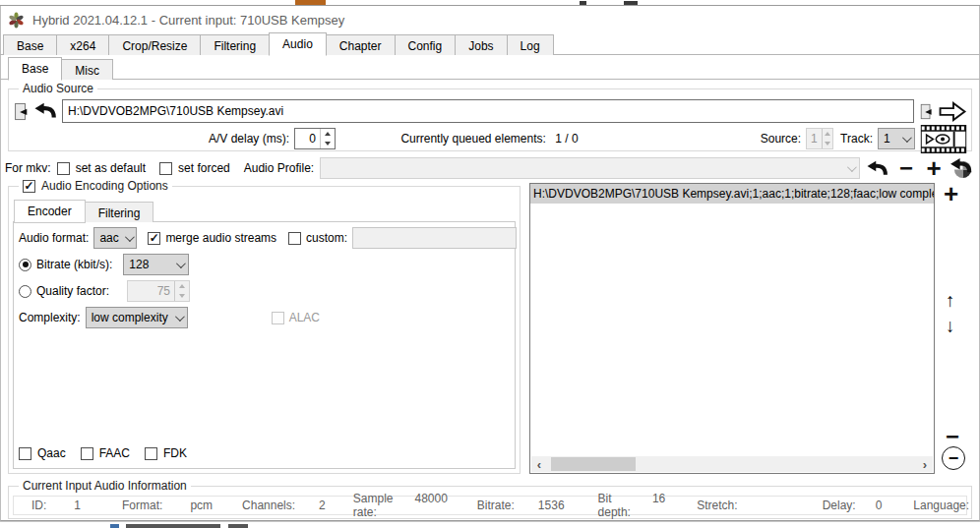 This screenshot has height=528, width=980. What do you see at coordinates (26, 291) in the screenshot?
I see `quality-factor-radio` at bounding box center [26, 291].